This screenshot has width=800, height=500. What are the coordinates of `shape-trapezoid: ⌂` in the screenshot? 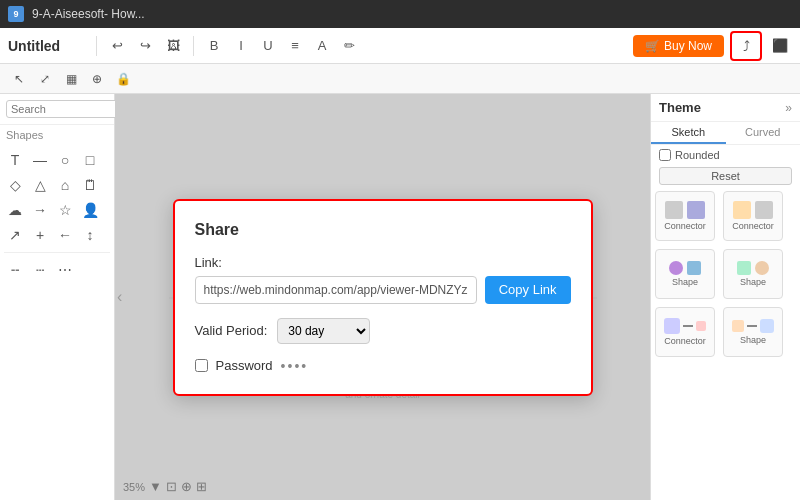 It's located at (65, 185).